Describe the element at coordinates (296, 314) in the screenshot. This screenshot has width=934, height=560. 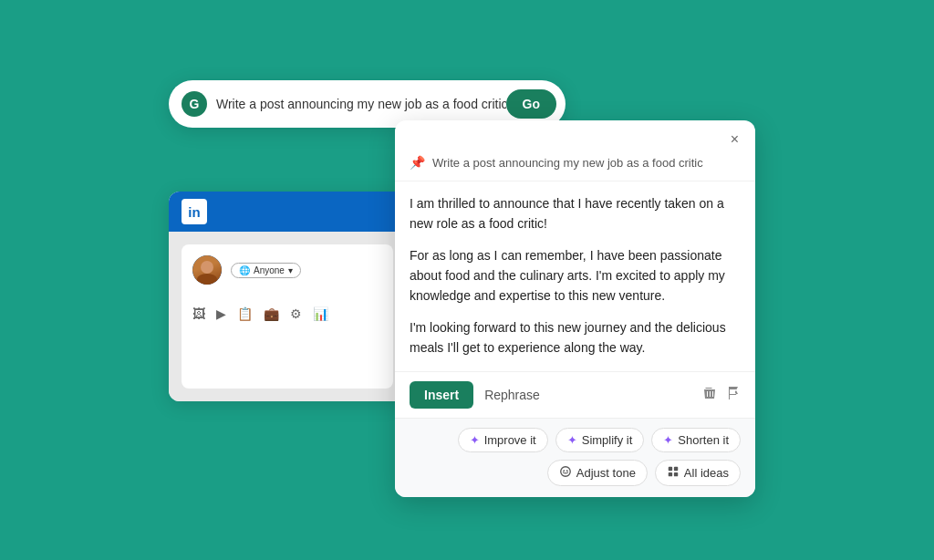
I see `gear-icon: ⚙` at that location.